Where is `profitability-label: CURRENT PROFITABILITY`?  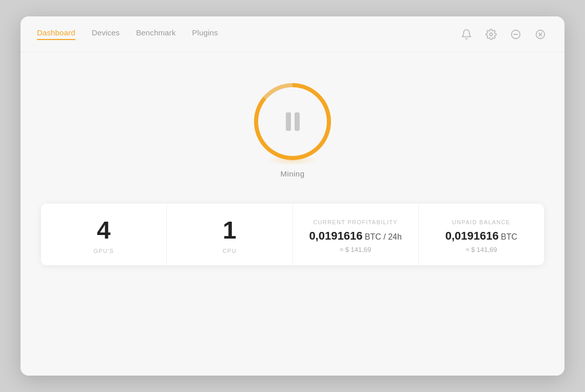 profitability-label: CURRENT PROFITABILITY is located at coordinates (355, 222).